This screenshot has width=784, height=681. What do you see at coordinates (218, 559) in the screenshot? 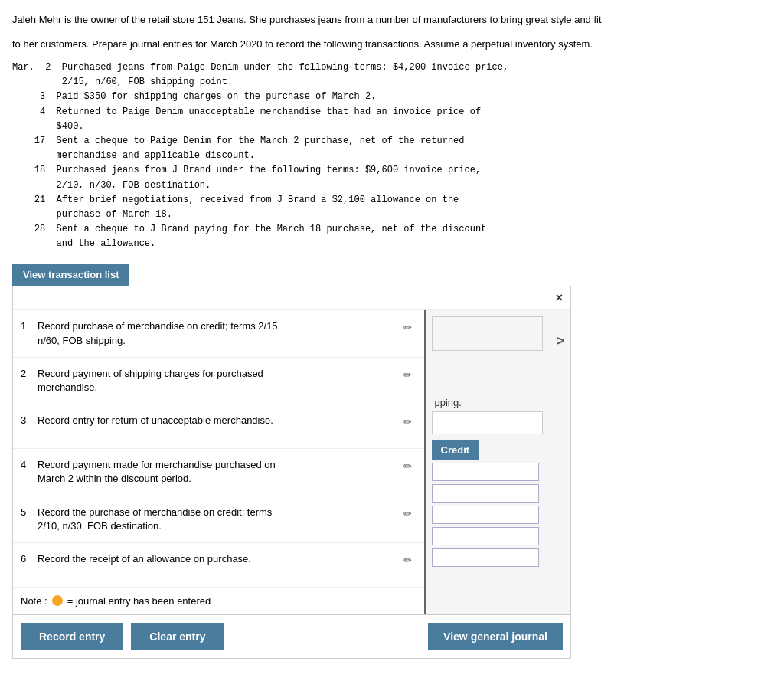
I see `item-desc-6: Record the receipt of an allowance on pu…` at bounding box center [218, 559].